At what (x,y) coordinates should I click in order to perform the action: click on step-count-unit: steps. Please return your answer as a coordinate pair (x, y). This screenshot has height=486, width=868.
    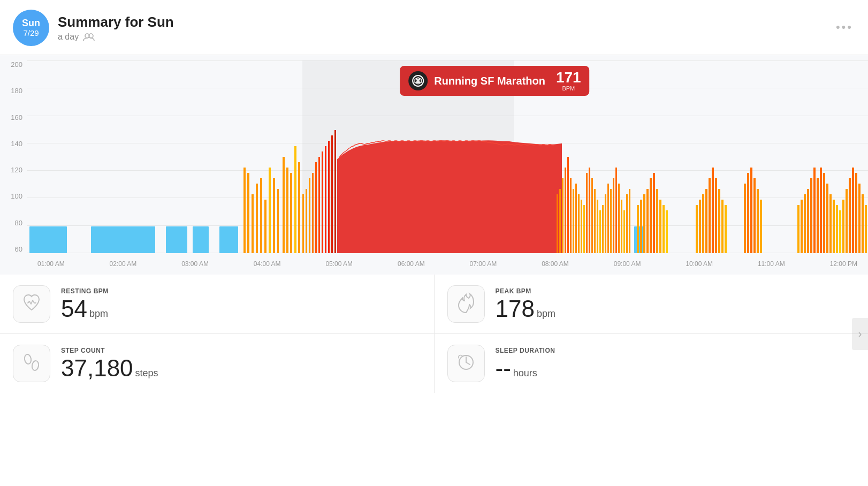
    Looking at the image, I should click on (147, 374).